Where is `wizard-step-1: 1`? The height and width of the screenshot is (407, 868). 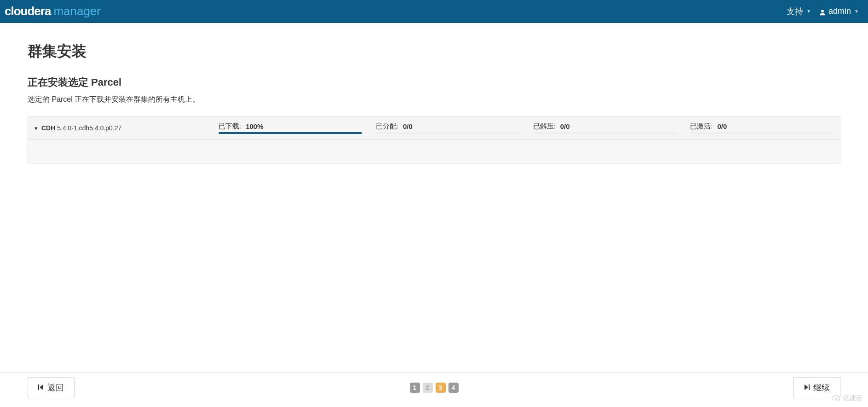 wizard-step-1: 1 is located at coordinates (415, 388).